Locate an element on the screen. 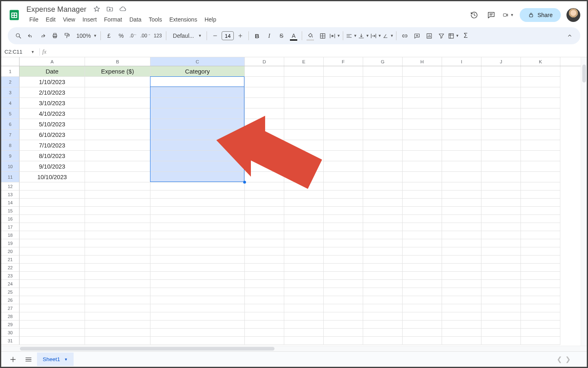 The width and height of the screenshot is (588, 368). row-header: 16 is located at coordinates (11, 219).